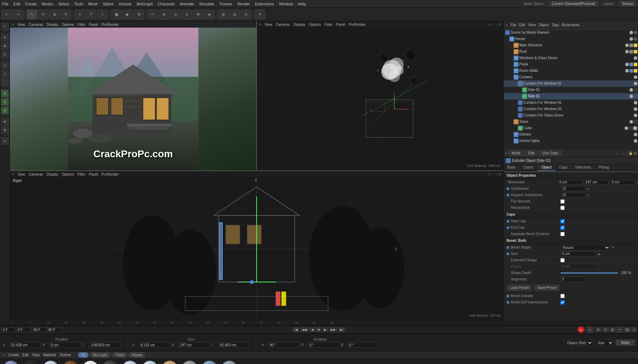 This screenshot has height=364, width=638. I want to click on tree-item-plank: P Plank, so click(571, 64).